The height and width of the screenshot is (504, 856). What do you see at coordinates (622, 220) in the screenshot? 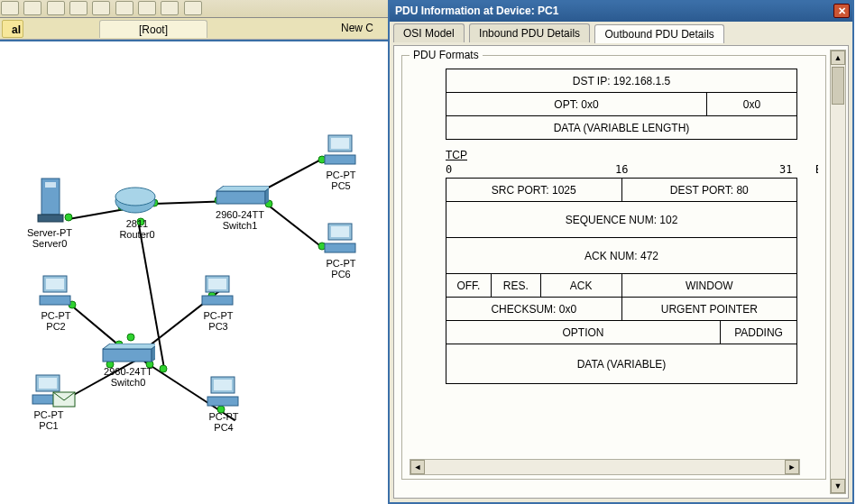
I see `tcp-seq: SEQUENCE NUM: 102` at bounding box center [622, 220].